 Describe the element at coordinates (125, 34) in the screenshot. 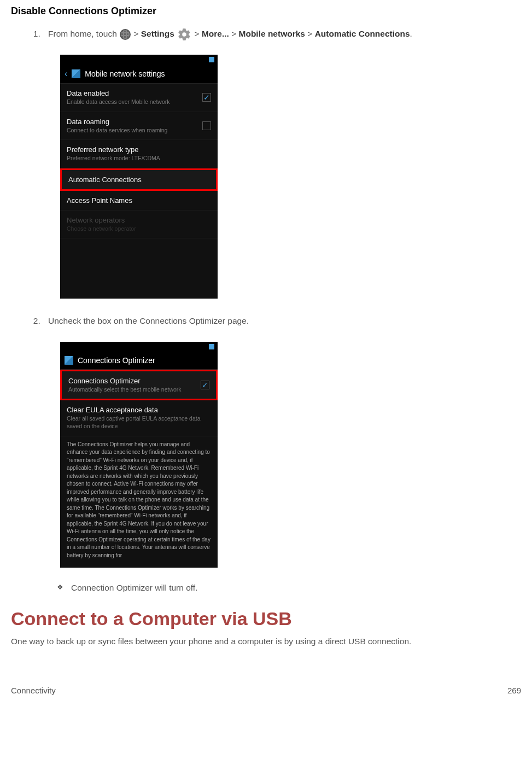

I see `apps-grid-icon` at that location.